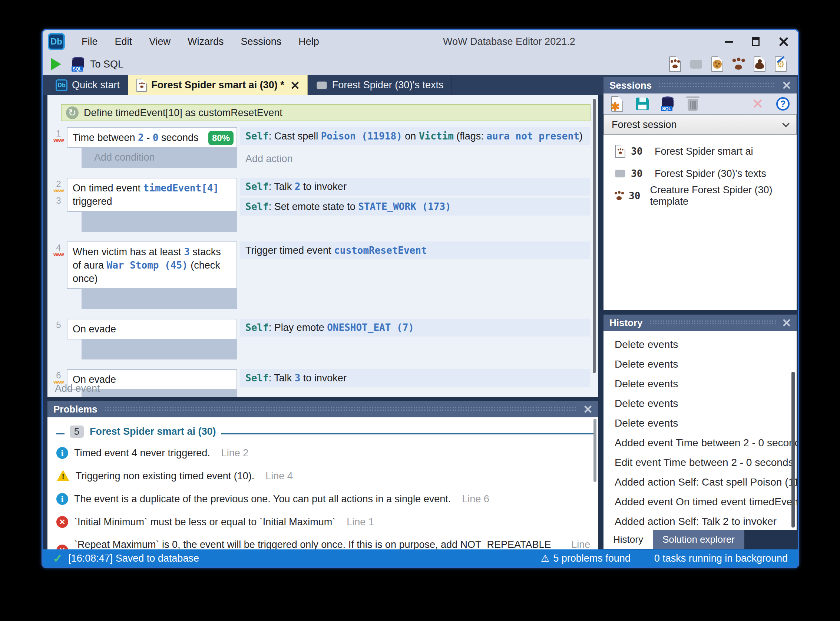 This screenshot has height=621, width=840. I want to click on tab-solution-explorer: Solution explorer, so click(699, 539).